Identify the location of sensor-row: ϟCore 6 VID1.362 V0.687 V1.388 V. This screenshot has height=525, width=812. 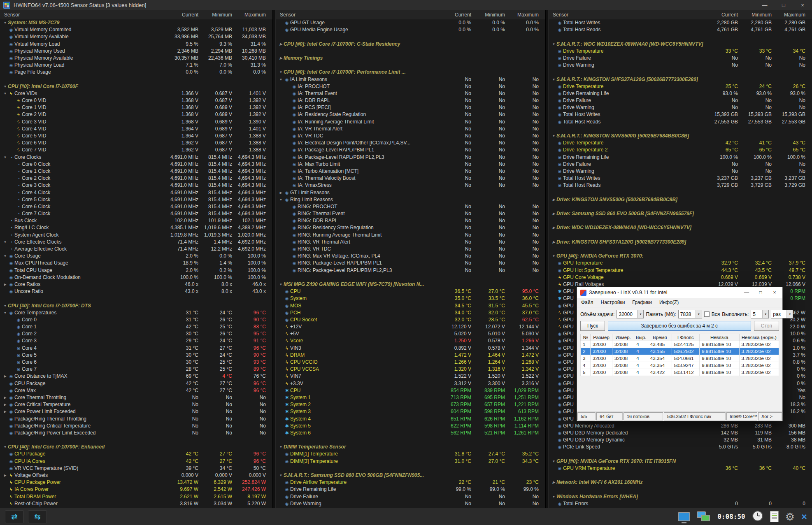
(136, 143).